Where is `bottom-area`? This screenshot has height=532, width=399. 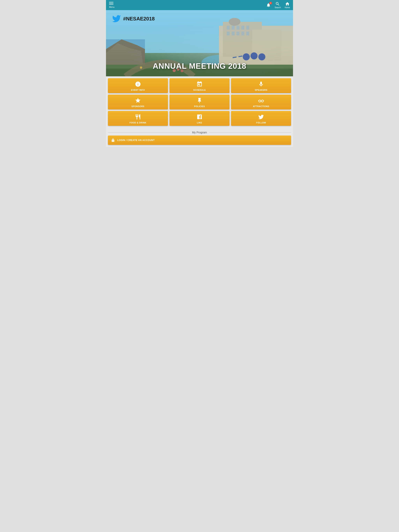
bottom-area is located at coordinates (200, 186).